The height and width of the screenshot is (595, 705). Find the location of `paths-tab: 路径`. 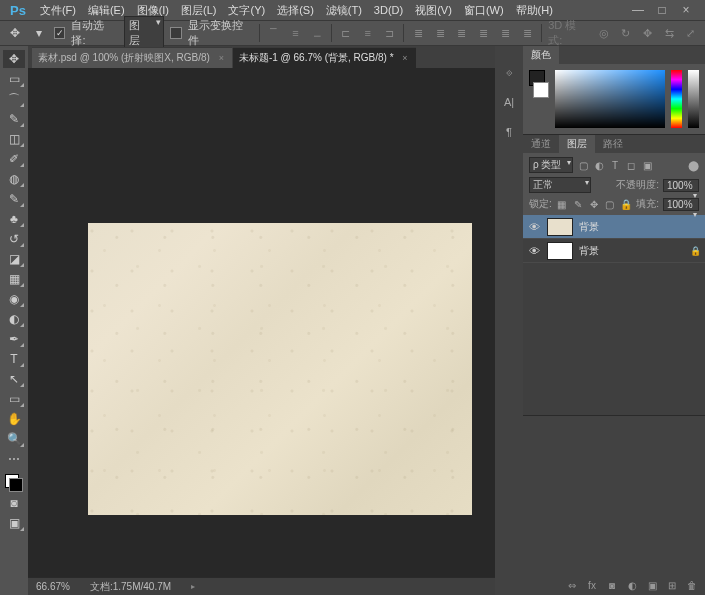

paths-tab: 路径 is located at coordinates (613, 144).